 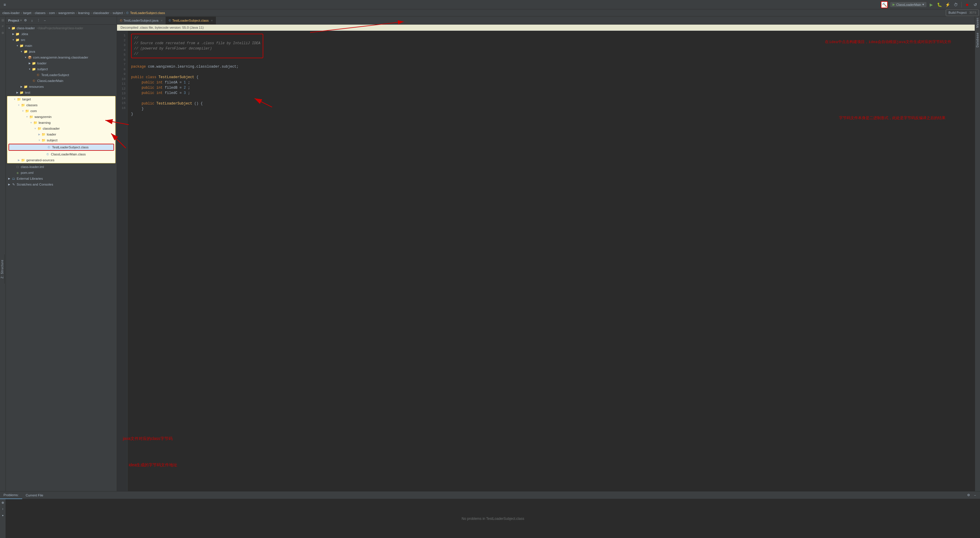 What do you see at coordinates (975, 495) in the screenshot?
I see `bottom-minimize-btn: −` at bounding box center [975, 495].